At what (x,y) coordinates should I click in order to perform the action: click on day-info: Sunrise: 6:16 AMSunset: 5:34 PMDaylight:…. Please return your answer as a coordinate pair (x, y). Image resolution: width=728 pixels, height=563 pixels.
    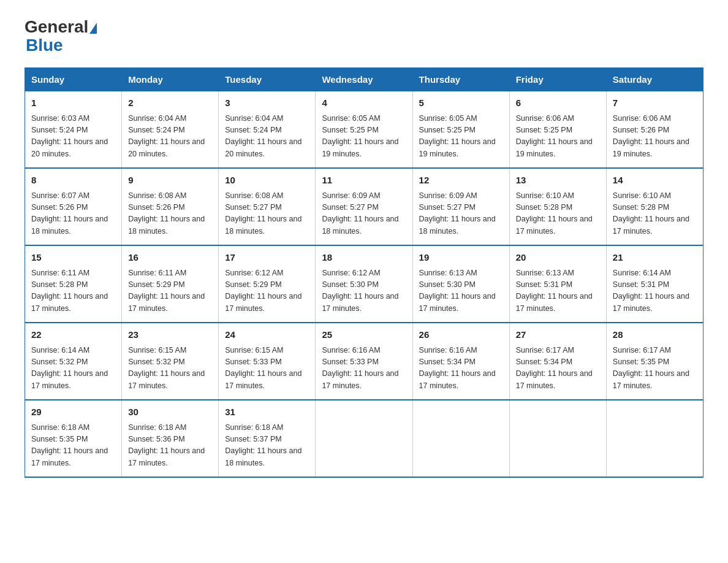
    Looking at the image, I should click on (461, 369).